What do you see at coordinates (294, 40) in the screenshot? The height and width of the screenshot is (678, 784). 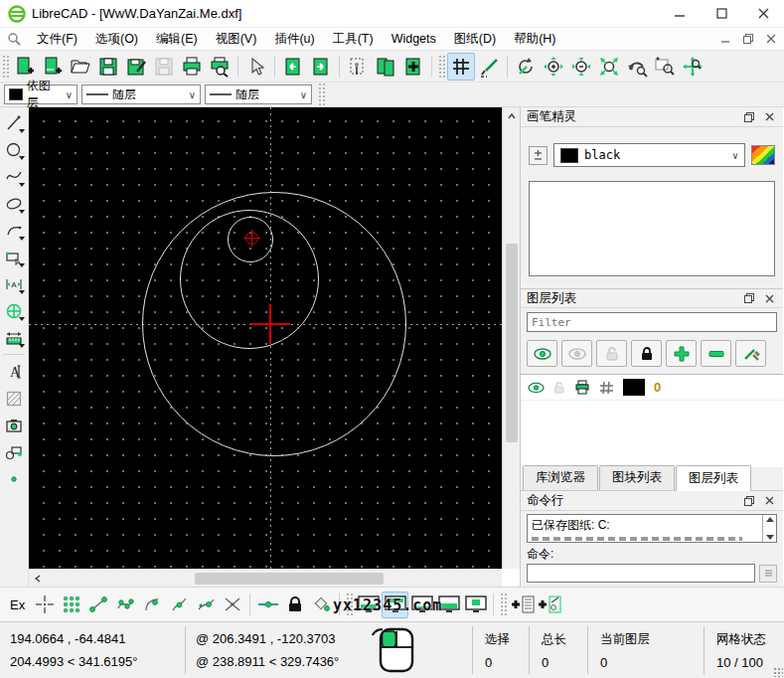 I see `menu-item-plugins: 插件(u)` at bounding box center [294, 40].